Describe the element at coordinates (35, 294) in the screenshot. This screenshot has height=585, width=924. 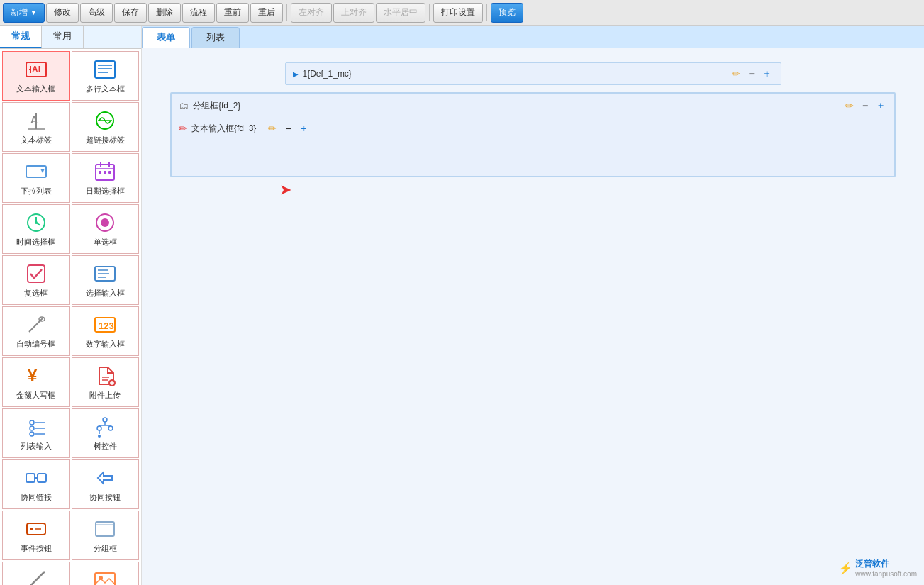
I see `checkbox-label: 复选框` at that location.